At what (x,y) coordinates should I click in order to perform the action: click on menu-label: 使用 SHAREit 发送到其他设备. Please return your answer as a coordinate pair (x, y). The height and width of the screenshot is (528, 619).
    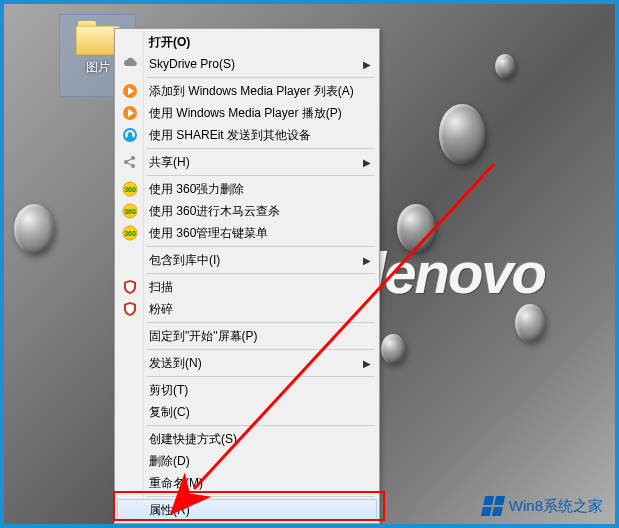
    Looking at the image, I should click on (230, 136).